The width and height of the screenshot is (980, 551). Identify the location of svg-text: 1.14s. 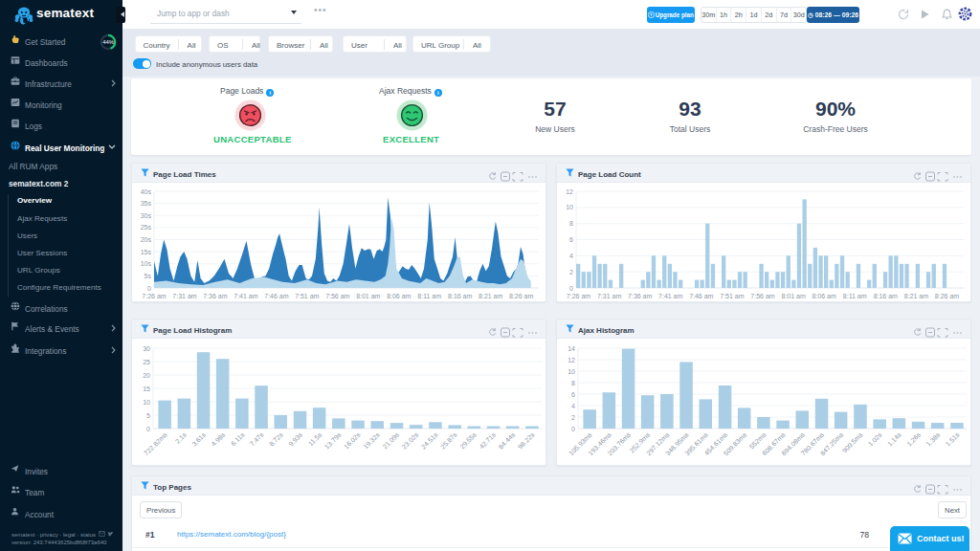
(894, 438).